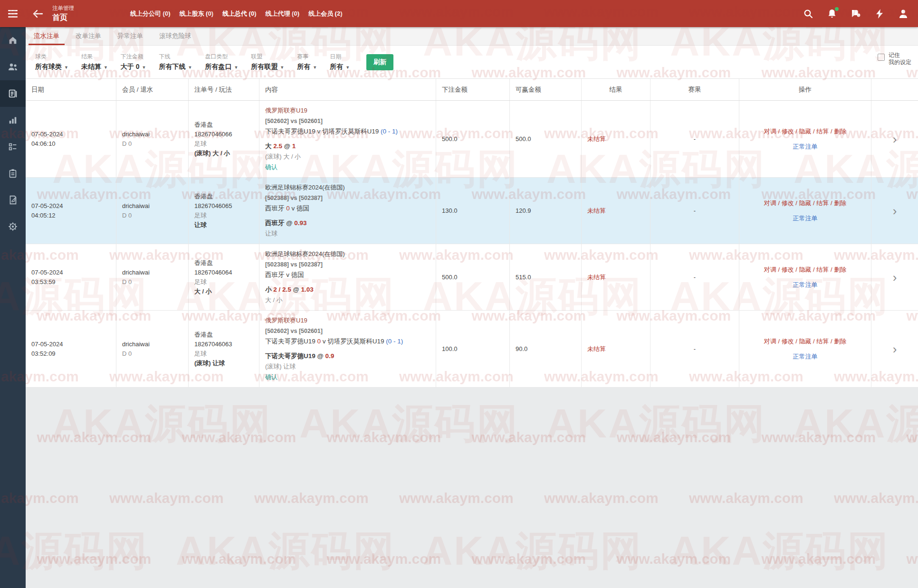 The height and width of the screenshot is (588, 918). Describe the element at coordinates (880, 14) in the screenshot. I see `quick-actions-bolt-icon` at that location.